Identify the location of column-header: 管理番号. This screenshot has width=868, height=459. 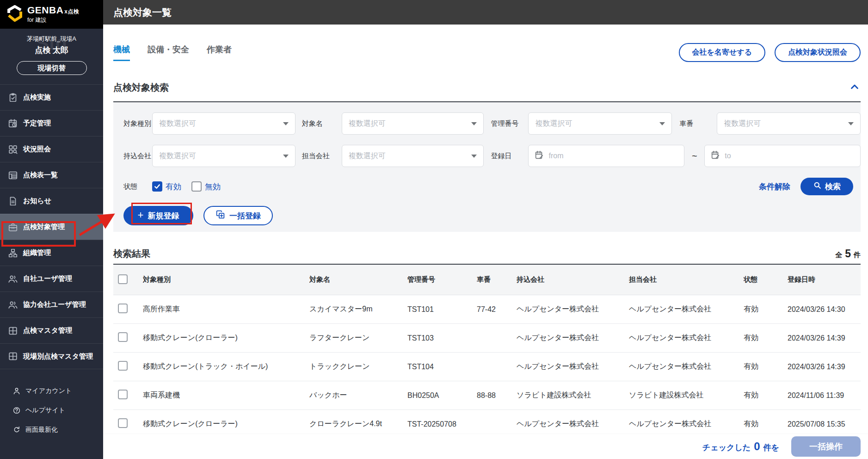
(442, 279).